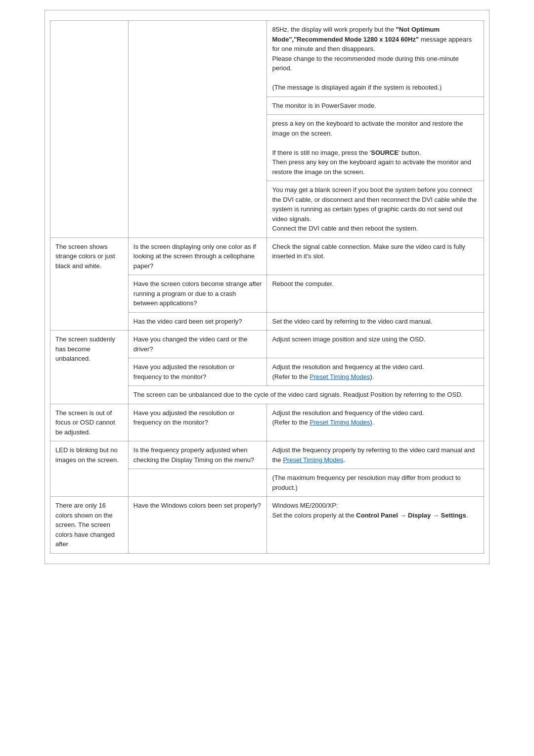  What do you see at coordinates (313, 460) in the screenshot?
I see `preset-timing-link-3: Preset Timing Modes` at bounding box center [313, 460].